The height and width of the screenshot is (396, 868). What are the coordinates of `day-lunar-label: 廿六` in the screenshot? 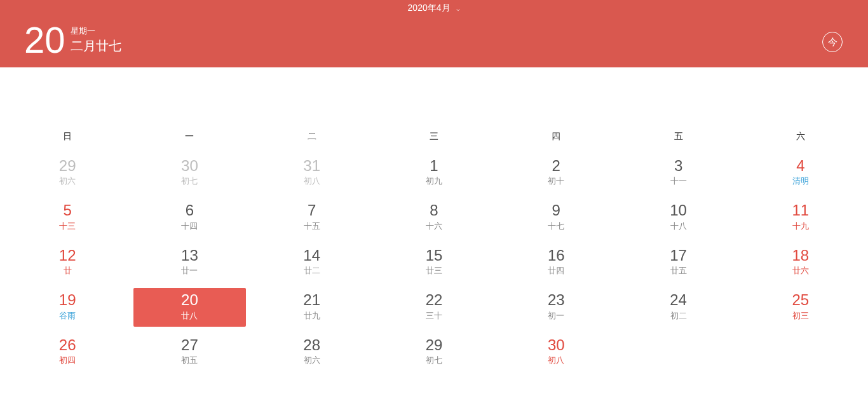 It's located at (801, 271).